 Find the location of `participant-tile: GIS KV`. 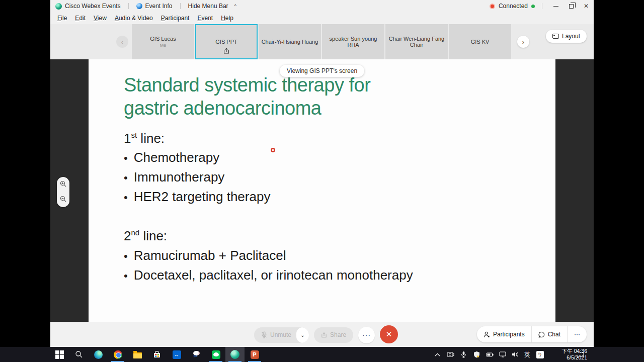

participant-tile: GIS KV is located at coordinates (480, 42).